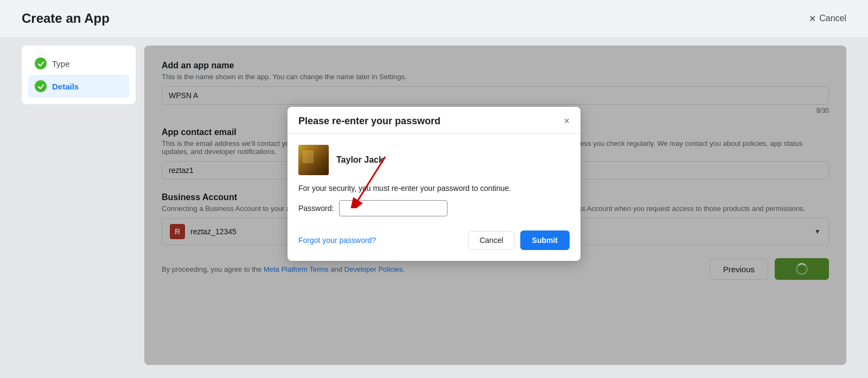 This screenshot has width=868, height=378. What do you see at coordinates (434, 188) in the screenshot?
I see `security-text: For your security, you must re-enter you…` at bounding box center [434, 188].